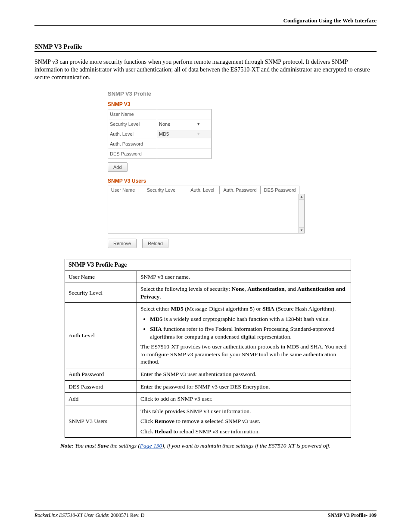 This screenshot has width=411, height=532. I want to click on snmp-v3-users-heading: SNMP V3 Users, so click(242, 181).